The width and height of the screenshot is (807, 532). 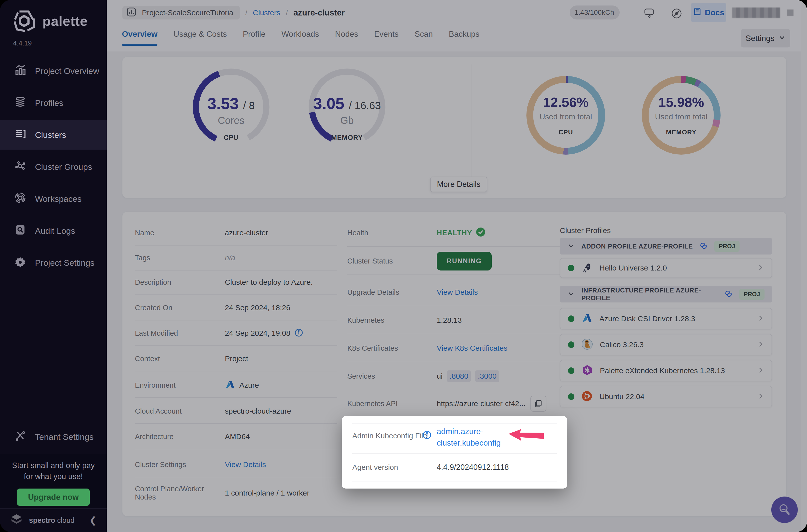 What do you see at coordinates (53, 103) in the screenshot?
I see `sidebar-item-profiles: Profiles` at bounding box center [53, 103].